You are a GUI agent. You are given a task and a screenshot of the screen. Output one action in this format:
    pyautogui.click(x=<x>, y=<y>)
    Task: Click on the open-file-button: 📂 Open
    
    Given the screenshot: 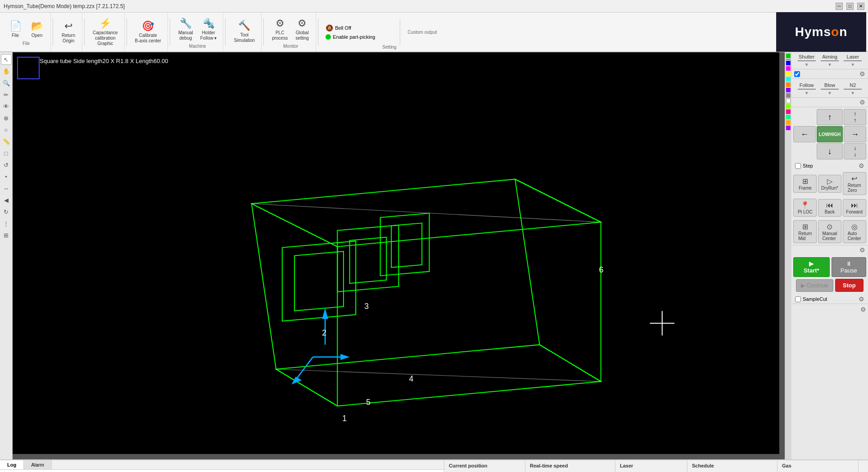 What is the action you would take?
    pyautogui.click(x=37, y=29)
    